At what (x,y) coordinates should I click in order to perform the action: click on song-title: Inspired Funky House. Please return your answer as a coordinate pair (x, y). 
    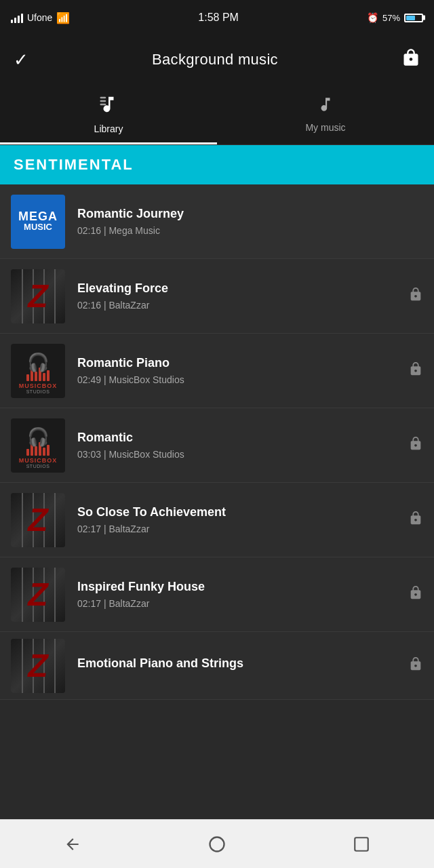
    Looking at the image, I should click on (239, 587).